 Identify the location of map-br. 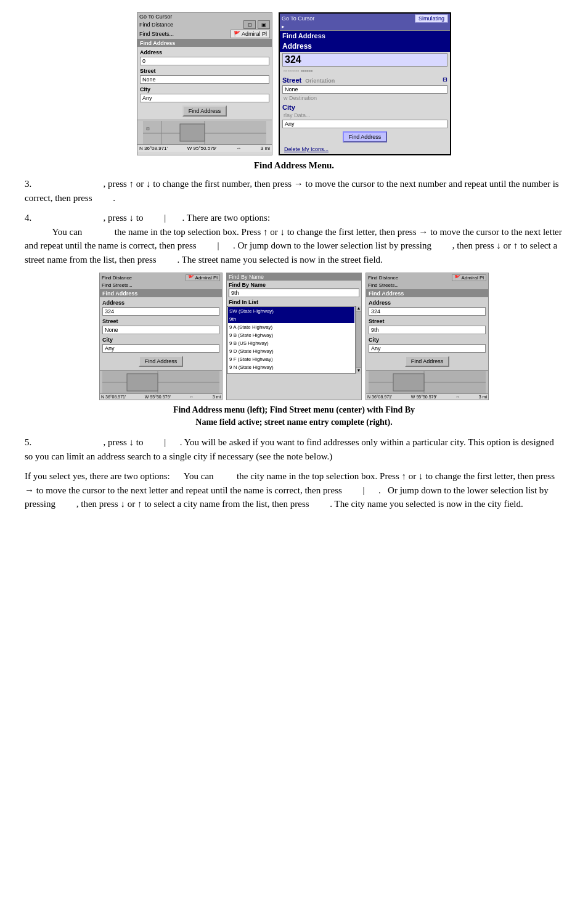
(427, 382).